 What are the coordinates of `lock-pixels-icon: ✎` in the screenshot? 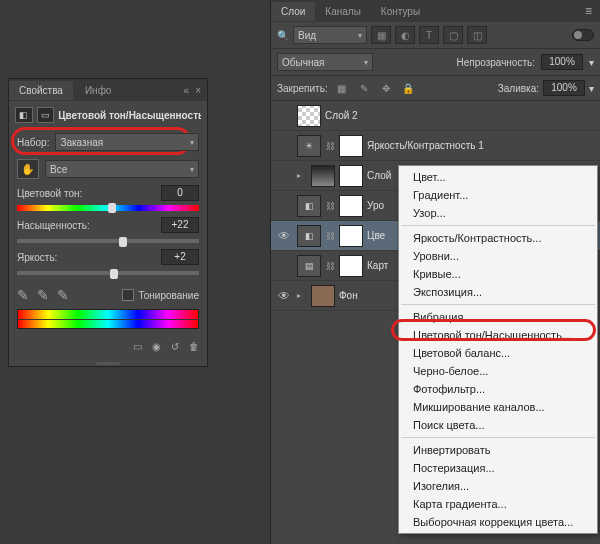 It's located at (364, 88).